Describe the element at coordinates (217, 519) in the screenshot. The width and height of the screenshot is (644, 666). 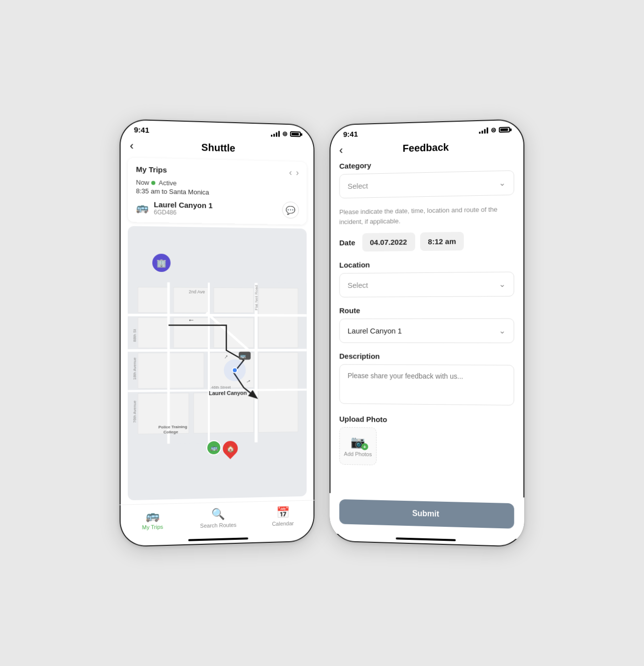
I see `bottom-navigation: 🚌 My Trips 🔍 Search Routes 📅 Calendar` at that location.